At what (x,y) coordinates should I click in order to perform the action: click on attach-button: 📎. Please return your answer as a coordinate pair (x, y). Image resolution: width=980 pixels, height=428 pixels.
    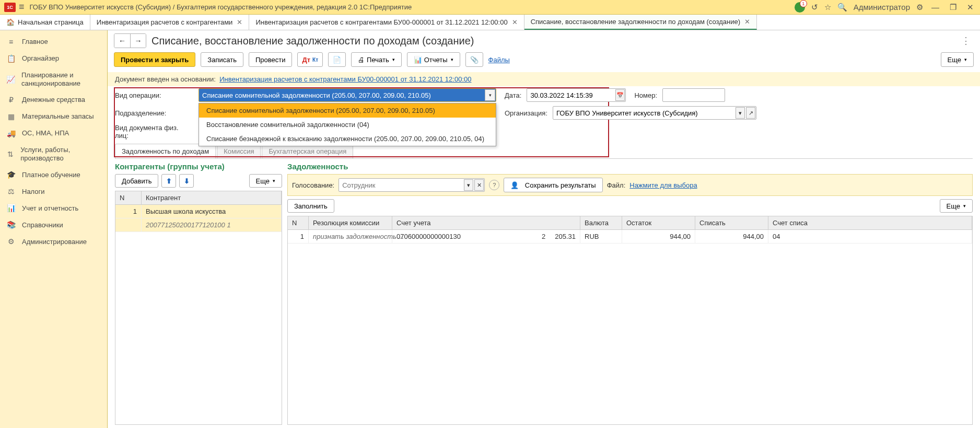
    Looking at the image, I should click on (474, 60).